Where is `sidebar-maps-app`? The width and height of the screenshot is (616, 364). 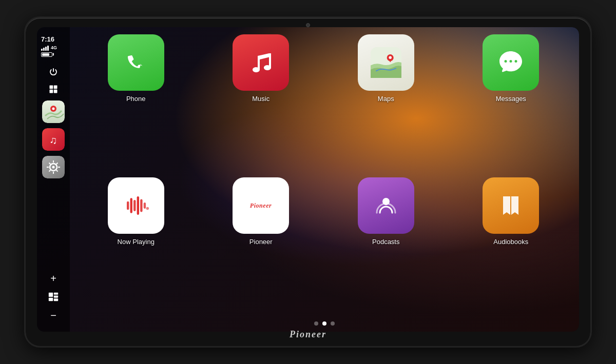
sidebar-maps-app is located at coordinates (53, 112).